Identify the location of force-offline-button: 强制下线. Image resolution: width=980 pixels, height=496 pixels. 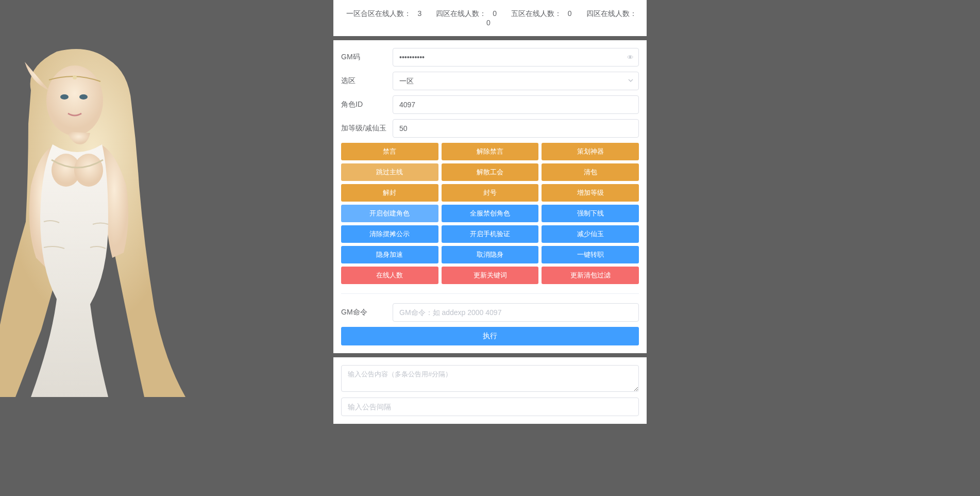
(590, 213).